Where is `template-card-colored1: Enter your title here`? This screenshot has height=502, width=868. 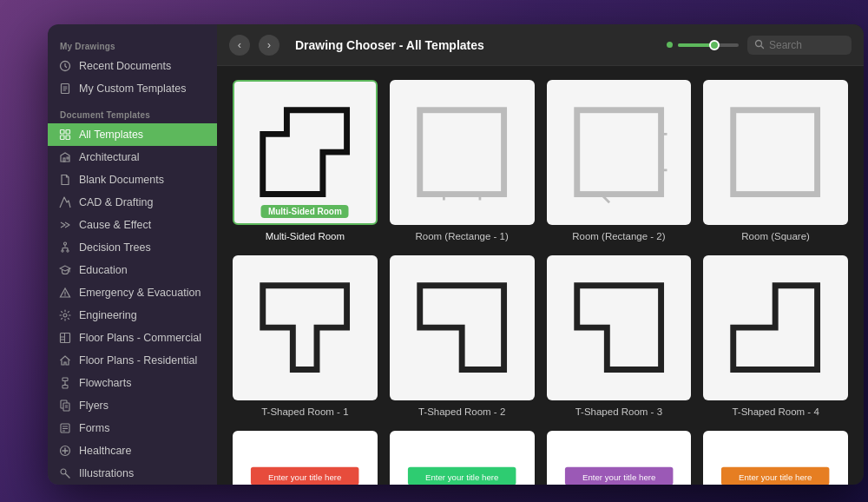
template-card-colored1: Enter your title here is located at coordinates (306, 459).